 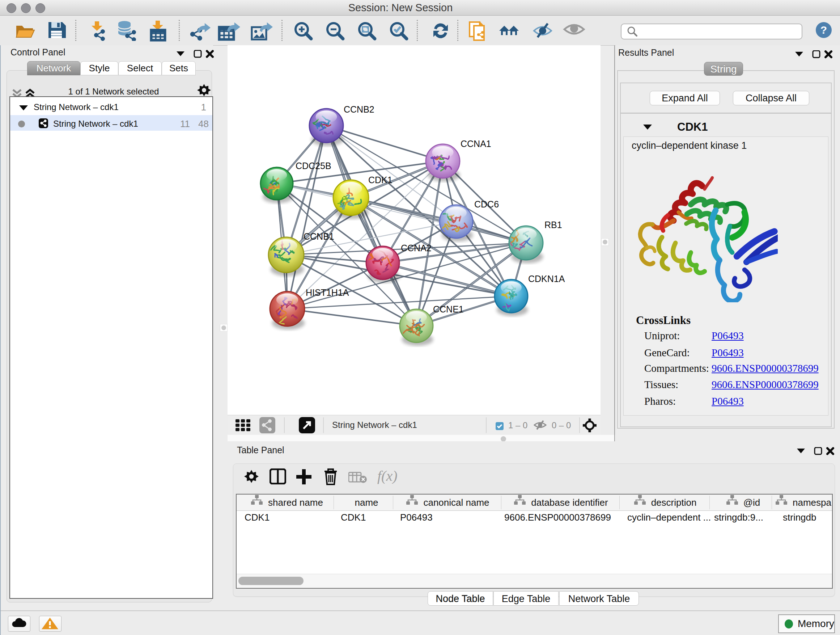 What do you see at coordinates (319, 236) in the screenshot?
I see `svg-text: CCNB1` at bounding box center [319, 236].